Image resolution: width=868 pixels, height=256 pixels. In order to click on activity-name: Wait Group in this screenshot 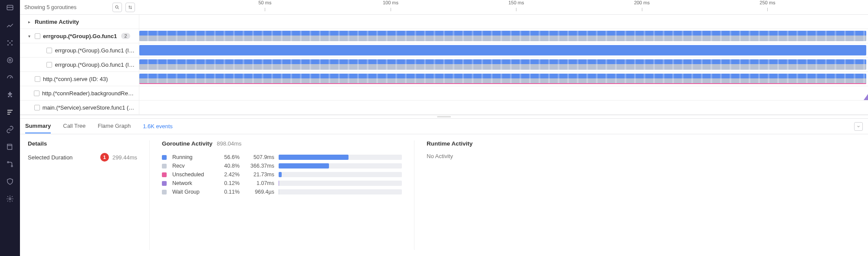, I will do `click(192, 192)`.